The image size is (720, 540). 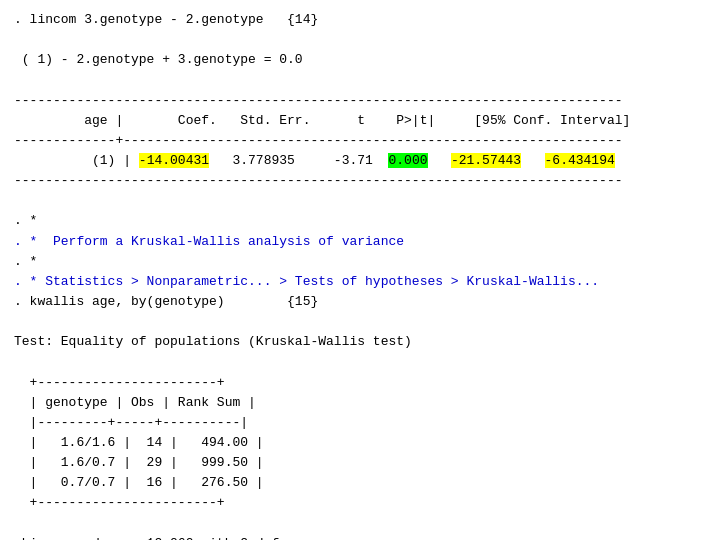 What do you see at coordinates (360, 463) in the screenshot?
I see `table-row-2: | 1.6/0.7 | 29 | 999.50 |` at bounding box center [360, 463].